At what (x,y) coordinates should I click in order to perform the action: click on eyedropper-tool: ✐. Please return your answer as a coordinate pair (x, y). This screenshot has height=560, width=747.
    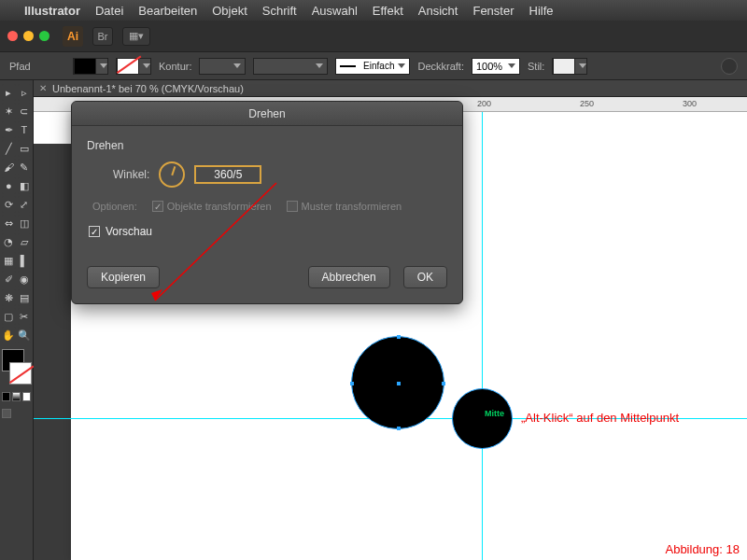
    Looking at the image, I should click on (9, 279).